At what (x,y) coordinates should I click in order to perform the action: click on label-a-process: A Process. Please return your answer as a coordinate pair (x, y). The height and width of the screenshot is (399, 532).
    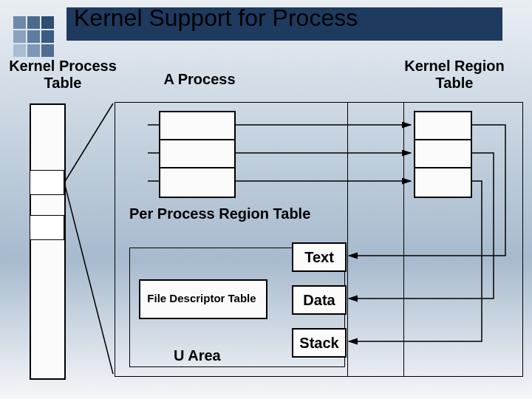
    Looking at the image, I should click on (200, 80).